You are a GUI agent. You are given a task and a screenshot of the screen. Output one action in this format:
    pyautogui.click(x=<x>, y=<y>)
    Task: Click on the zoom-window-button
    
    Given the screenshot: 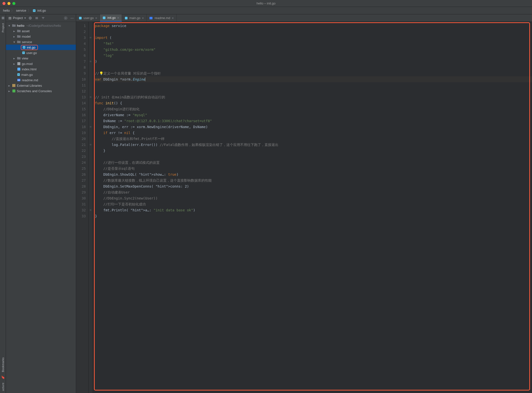 What is the action you would take?
    pyautogui.click(x=14, y=3)
    